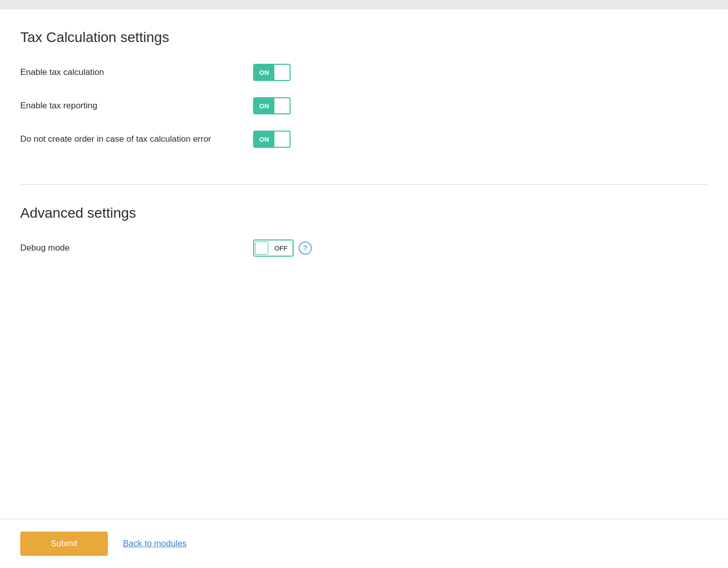 This screenshot has width=728, height=568. Describe the element at coordinates (364, 106) in the screenshot. I see `setting-row-enable-tax-reporting: Enable tax reporting ON` at that location.